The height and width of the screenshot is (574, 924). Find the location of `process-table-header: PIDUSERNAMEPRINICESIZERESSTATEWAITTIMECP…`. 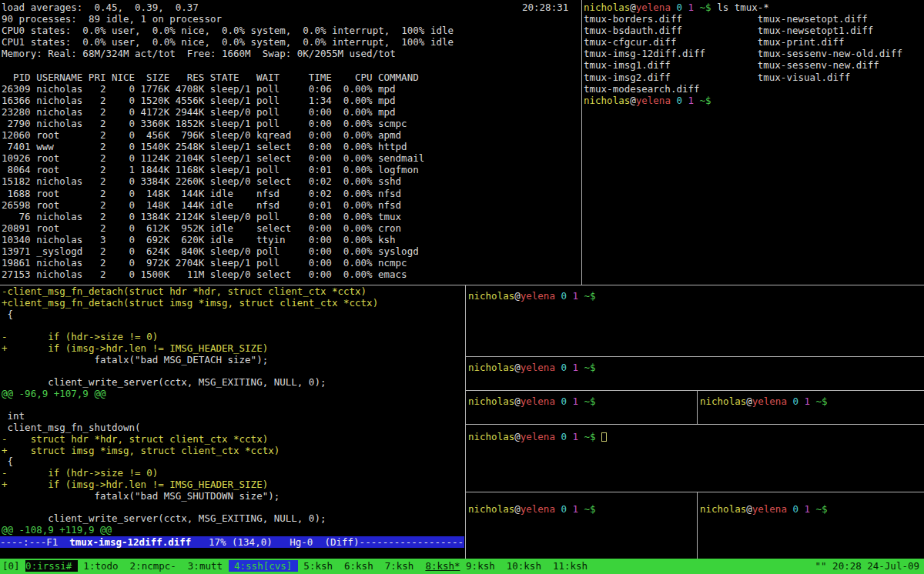

process-table-header: PIDUSERNAMEPRINICESIZERESSTATEWAITTIMECP… is located at coordinates (291, 77).